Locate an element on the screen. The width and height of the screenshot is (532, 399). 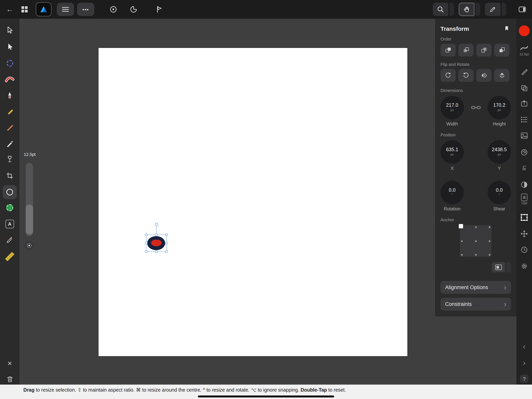
help-button: ? is located at coordinates (524, 379).